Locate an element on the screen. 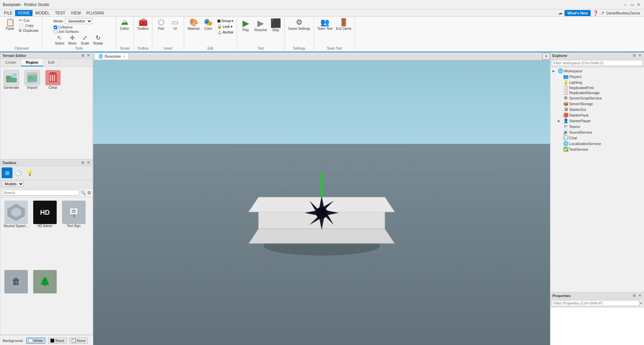 The height and width of the screenshot is (345, 644). toolbox-item-hd-admin: HD HD Admin is located at coordinates (45, 233).